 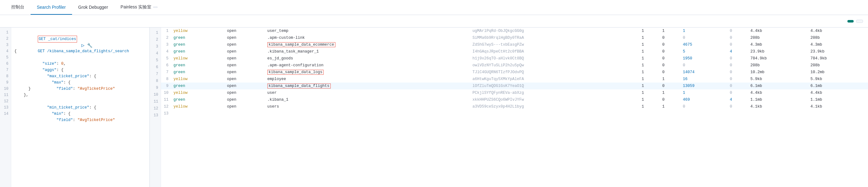 What do you see at coordinates (139, 7) in the screenshot?
I see `tab-painless: Painless 实验室` at bounding box center [139, 7].